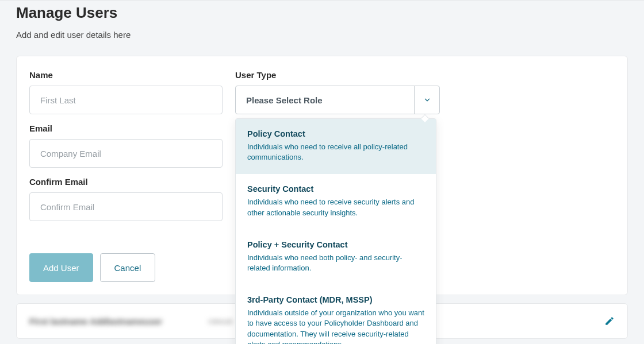 The width and height of the screenshot is (644, 344). I want to click on option-desc: Individuals who need both policy- and se…, so click(336, 263).